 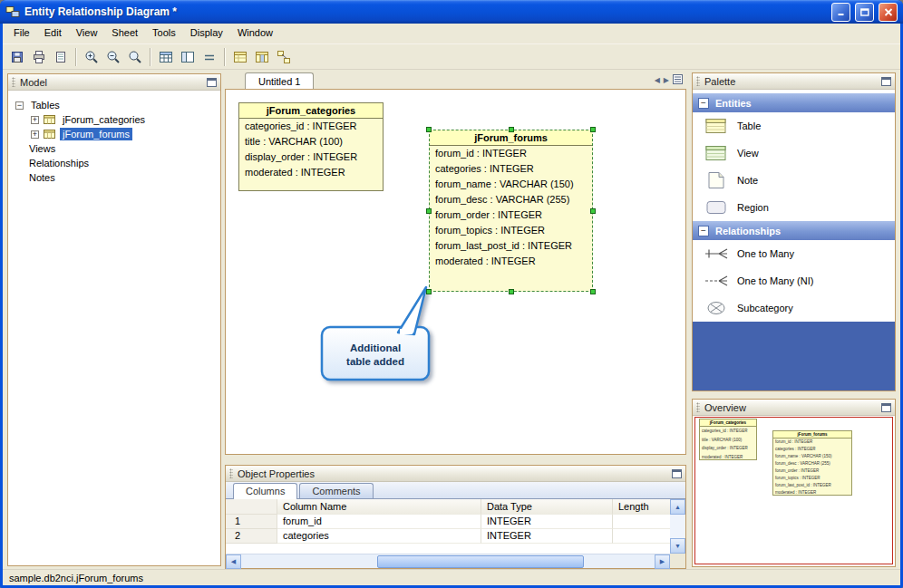 I want to click on title-bar: Entity Relationship Diagram *, so click(x=452, y=12).